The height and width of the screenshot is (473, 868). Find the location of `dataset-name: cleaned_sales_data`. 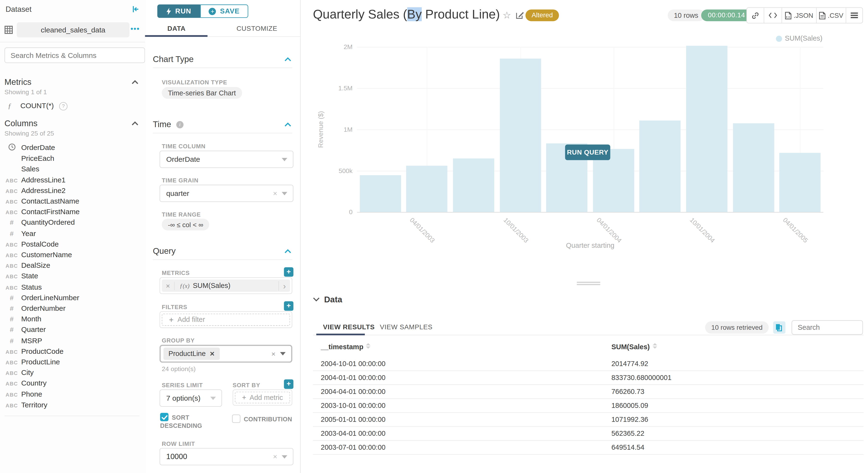

dataset-name: cleaned_sales_data is located at coordinates (73, 30).